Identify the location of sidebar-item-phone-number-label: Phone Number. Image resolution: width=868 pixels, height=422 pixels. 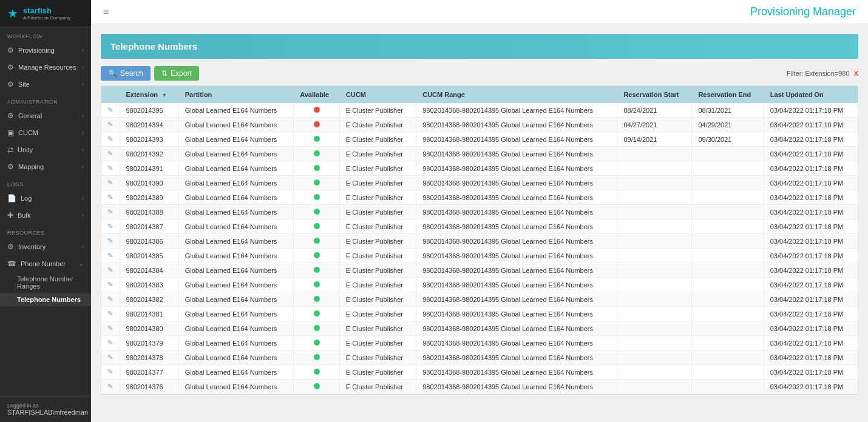
(43, 264).